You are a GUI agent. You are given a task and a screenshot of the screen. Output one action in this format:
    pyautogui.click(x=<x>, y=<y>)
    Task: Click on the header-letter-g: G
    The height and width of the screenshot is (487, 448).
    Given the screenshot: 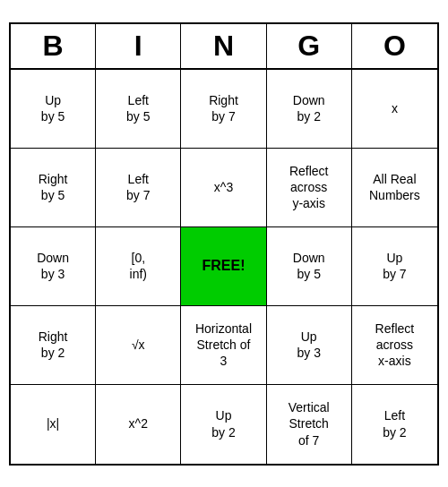 What is the action you would take?
    pyautogui.click(x=310, y=47)
    